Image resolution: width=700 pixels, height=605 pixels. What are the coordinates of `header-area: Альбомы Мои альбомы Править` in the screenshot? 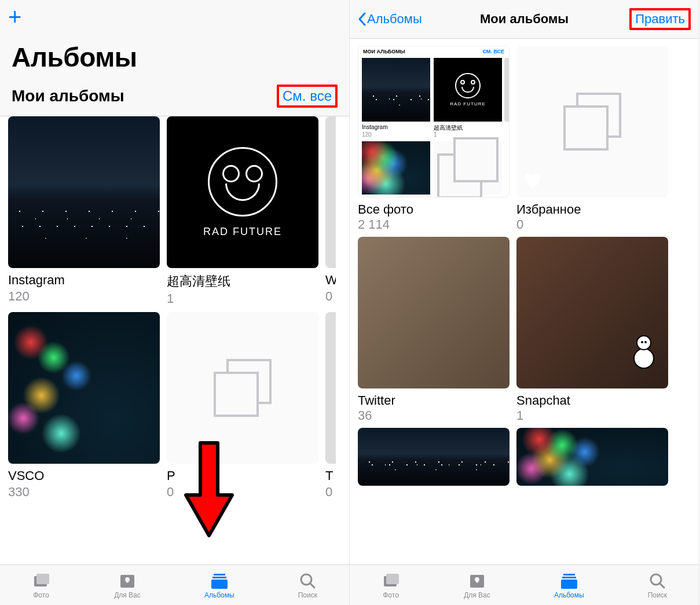 It's located at (525, 20).